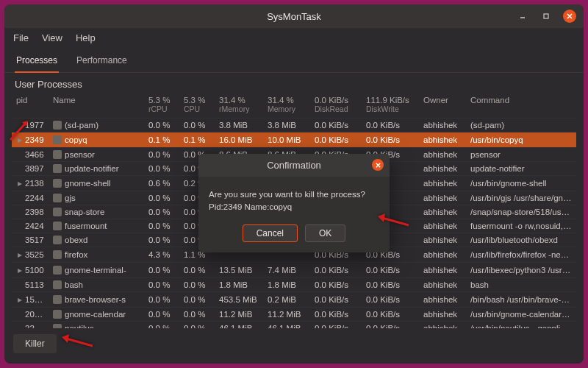 This screenshot has height=368, width=588. I want to click on table-row: 5113bash0.0 %0.0 %1.8 MiB1.8 MiB0.0 KiB/…, so click(294, 286).